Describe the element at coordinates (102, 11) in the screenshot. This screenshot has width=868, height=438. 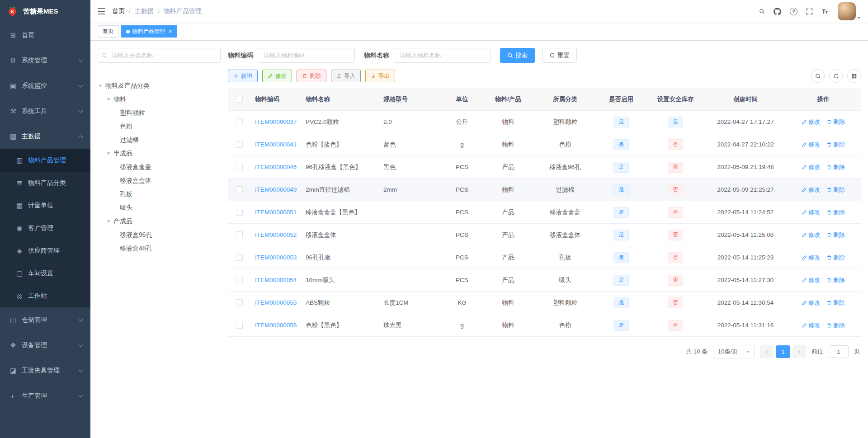
I see `hamburger-icon` at that location.